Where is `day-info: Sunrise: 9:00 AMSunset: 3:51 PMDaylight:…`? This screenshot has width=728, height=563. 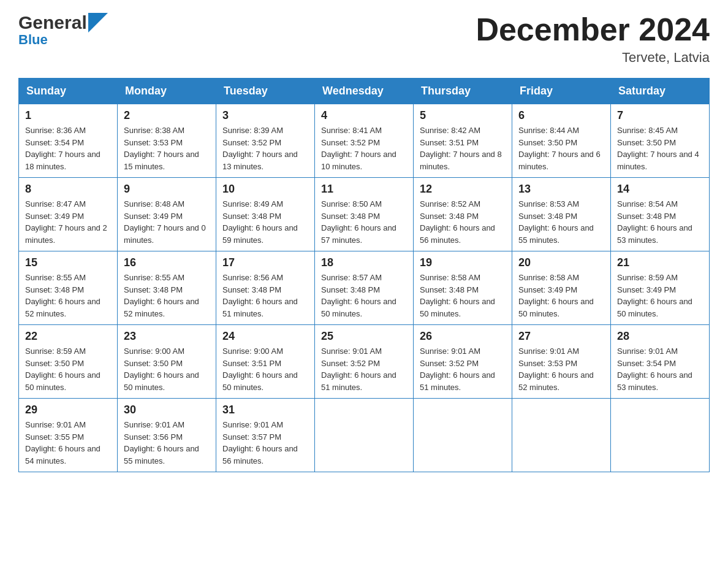
day-info: Sunrise: 9:00 AMSunset: 3:51 PMDaylight:… is located at coordinates (265, 369).